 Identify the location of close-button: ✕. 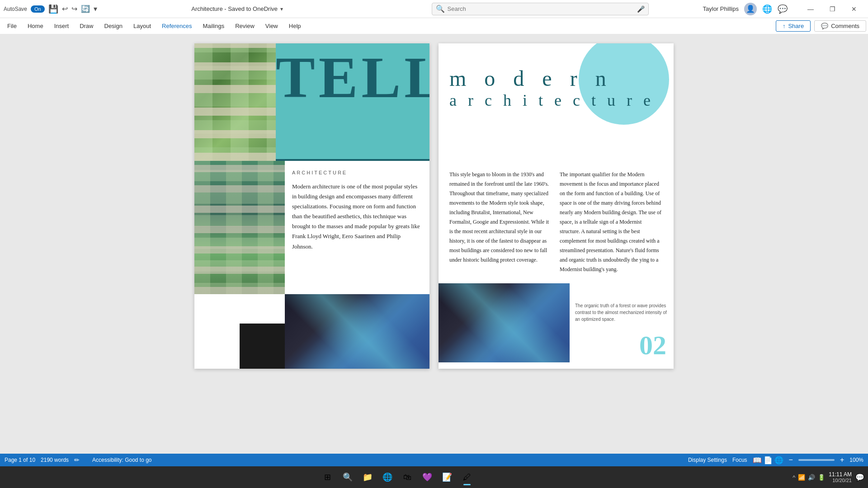
(854, 9).